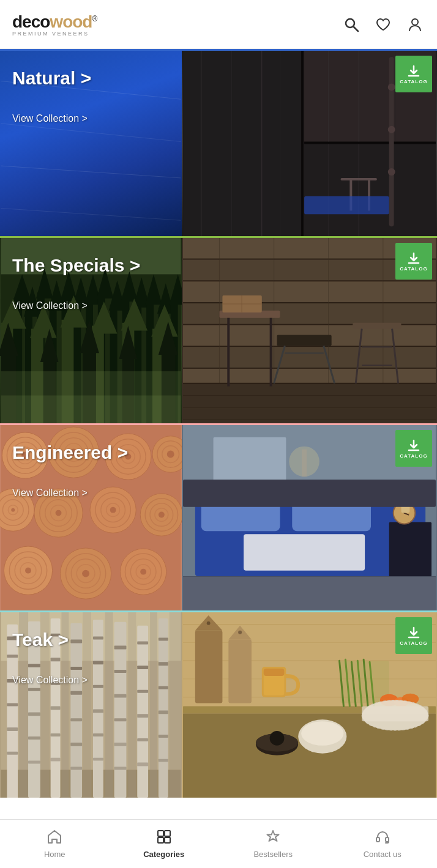 The image size is (437, 868). I want to click on specials-catalog-label: CATALOG, so click(414, 269).